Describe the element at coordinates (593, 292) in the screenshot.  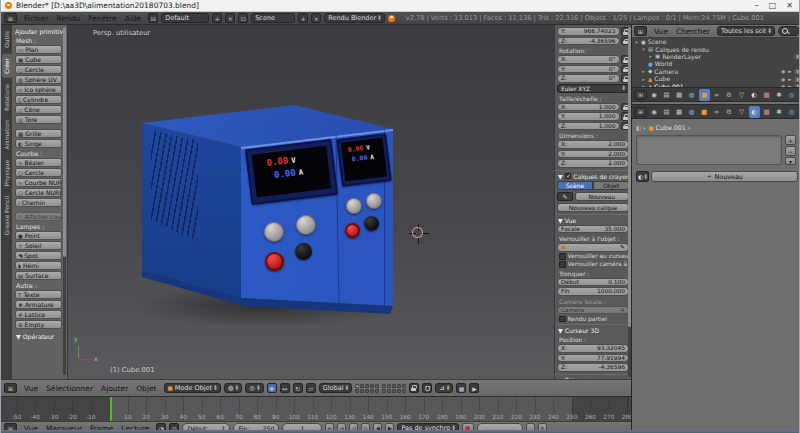
I see `clip-end-field: Fin1000.000` at that location.